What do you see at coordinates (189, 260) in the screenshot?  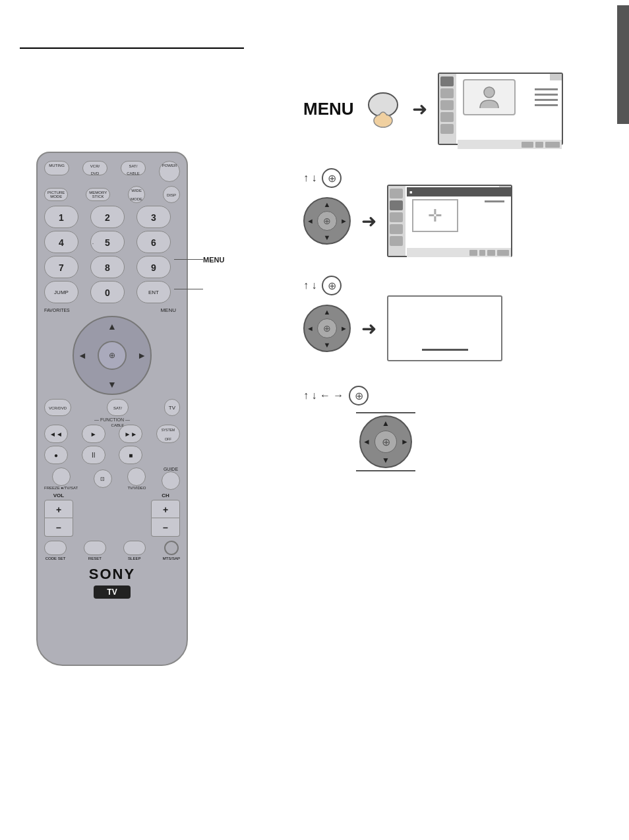 I see `menu-line` at bounding box center [189, 260].